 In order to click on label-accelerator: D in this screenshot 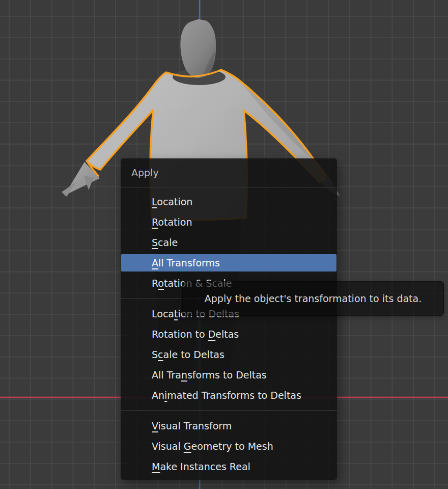, I will do `click(212, 334)`.